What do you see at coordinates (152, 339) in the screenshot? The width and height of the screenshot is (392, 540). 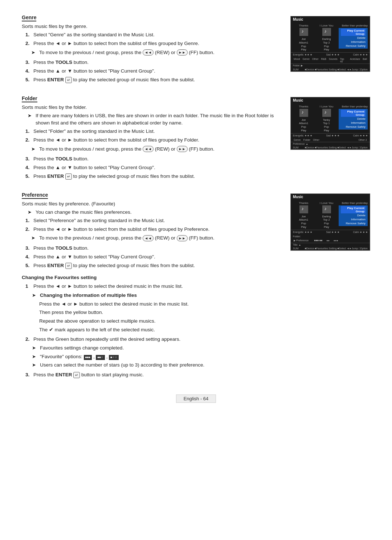 I see `list-item: 2. Press the Green button repeatedly unt…` at bounding box center [152, 339].